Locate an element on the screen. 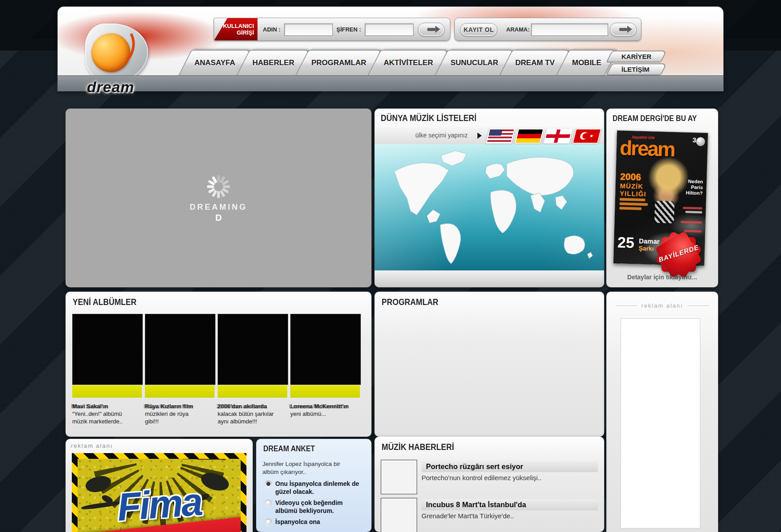  fima-ad-inner: Fima is located at coordinates (159, 496).